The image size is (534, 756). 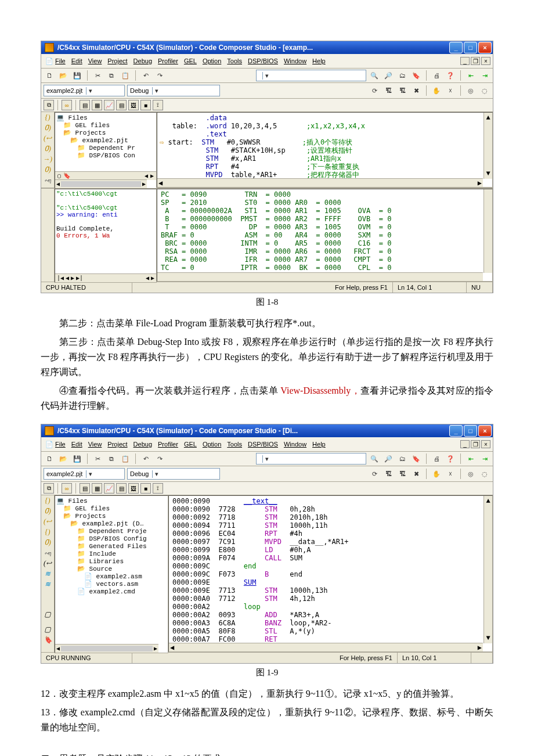 What do you see at coordinates (402, 75) in the screenshot?
I see `find-in-files-icon: 🗂` at bounding box center [402, 75].